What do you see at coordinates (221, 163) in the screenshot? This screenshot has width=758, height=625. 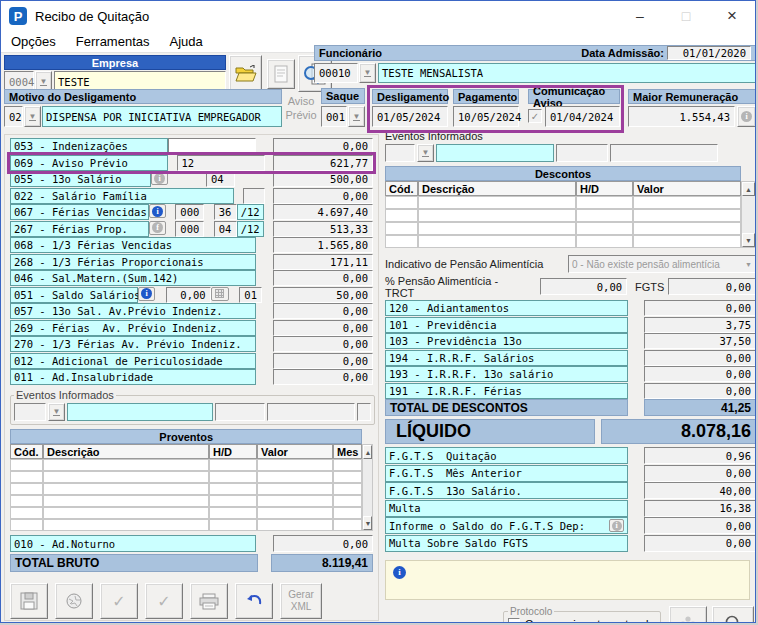 I see `verba-input: 12` at bounding box center [221, 163].